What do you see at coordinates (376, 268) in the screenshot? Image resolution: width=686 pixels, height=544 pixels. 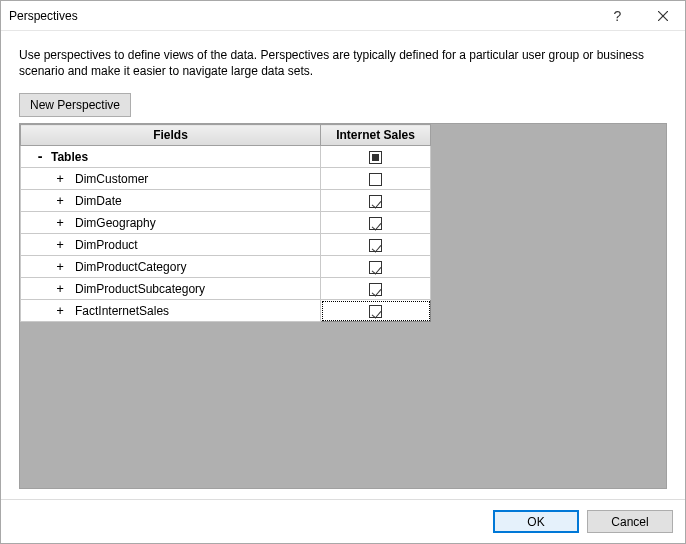 I see `checkbox-DimProductCategory` at bounding box center [376, 268].